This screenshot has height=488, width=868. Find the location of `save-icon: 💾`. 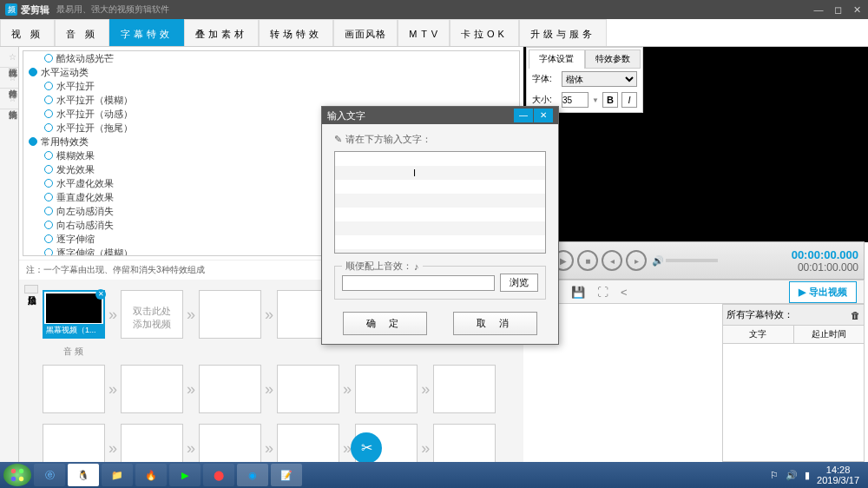

save-icon: 💾 is located at coordinates (578, 292).